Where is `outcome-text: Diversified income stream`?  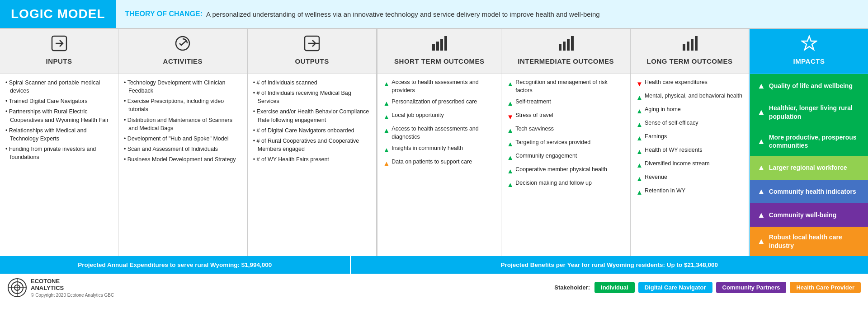 outcome-text: Diversified income stream is located at coordinates (677, 164).